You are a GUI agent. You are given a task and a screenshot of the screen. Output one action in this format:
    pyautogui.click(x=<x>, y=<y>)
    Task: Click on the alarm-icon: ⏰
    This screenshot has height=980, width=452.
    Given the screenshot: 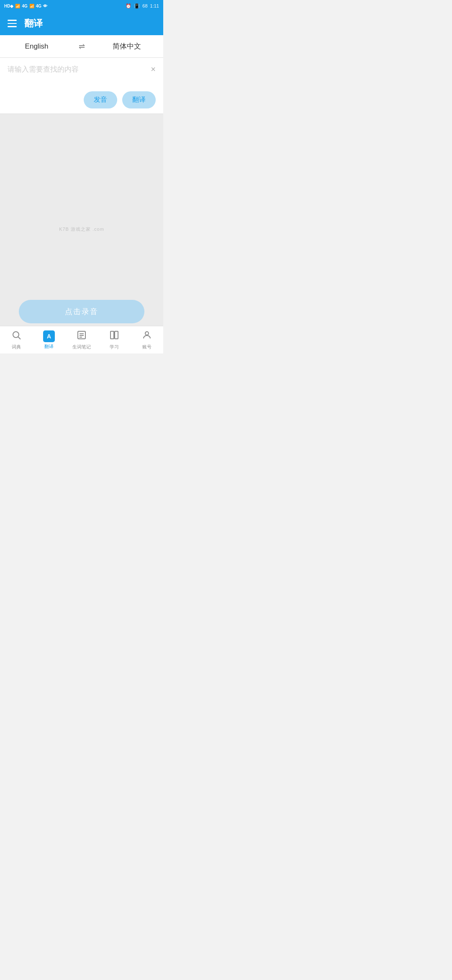 What is the action you would take?
    pyautogui.click(x=128, y=6)
    